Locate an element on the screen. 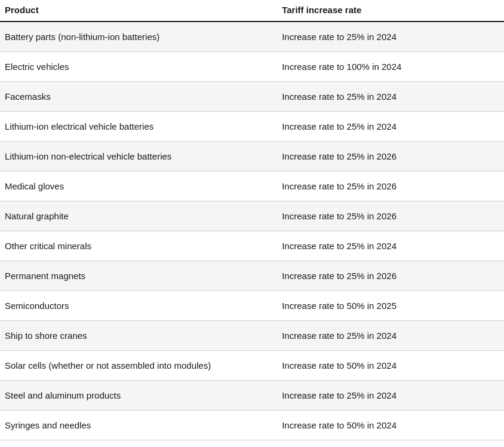  table-row: Other critical mineralsIncrease rate to … is located at coordinates (252, 246).